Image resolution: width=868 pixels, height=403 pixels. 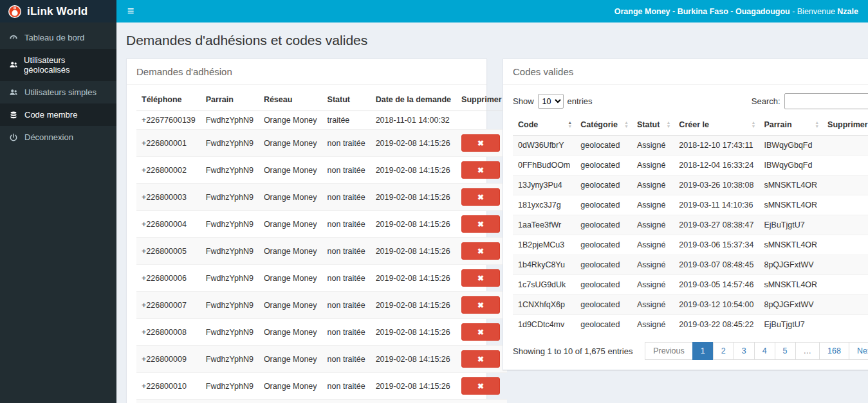 I want to click on cell-telephone: +226800001, so click(x=169, y=143).